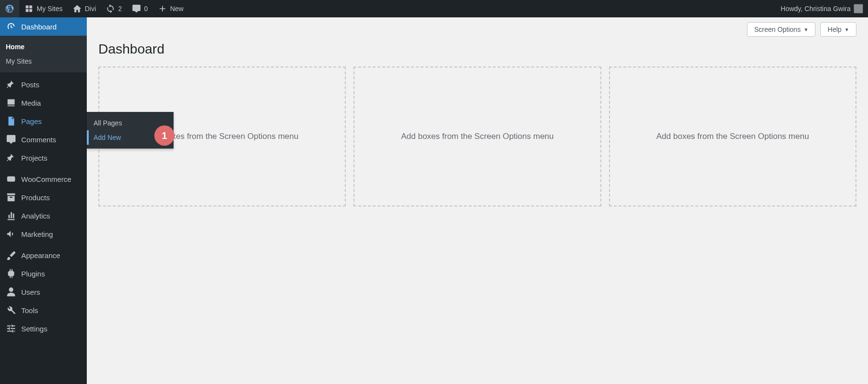 The image size is (868, 384). Describe the element at coordinates (37, 234) in the screenshot. I see `menu-marketing-label: Marketing` at that location.